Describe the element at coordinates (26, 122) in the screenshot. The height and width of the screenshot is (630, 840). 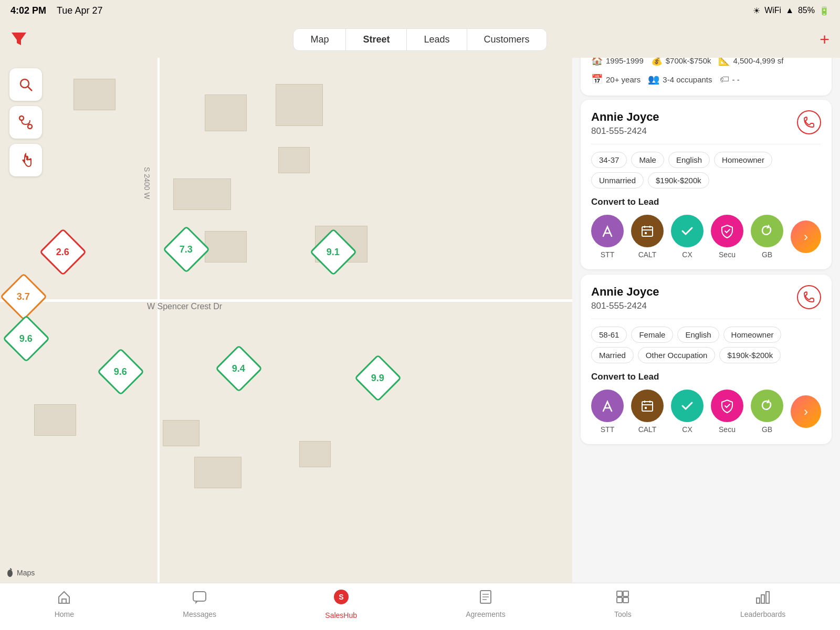
I see `route-tool-button` at that location.